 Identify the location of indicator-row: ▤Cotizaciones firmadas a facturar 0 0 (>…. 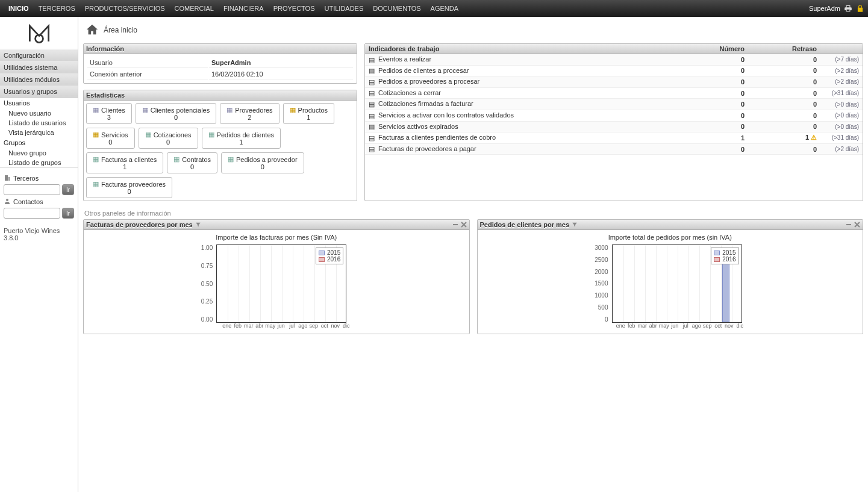
(614, 105).